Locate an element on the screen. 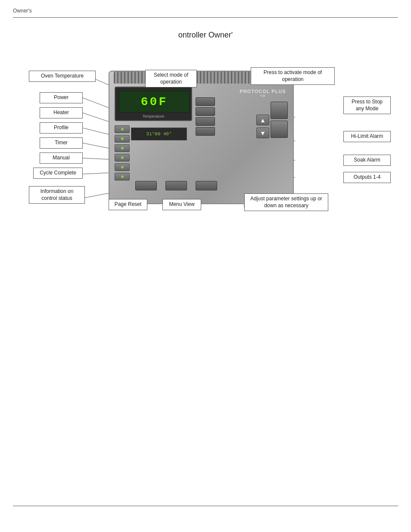 This screenshot has height=532, width=411. footer-rule is located at coordinates (206, 506).